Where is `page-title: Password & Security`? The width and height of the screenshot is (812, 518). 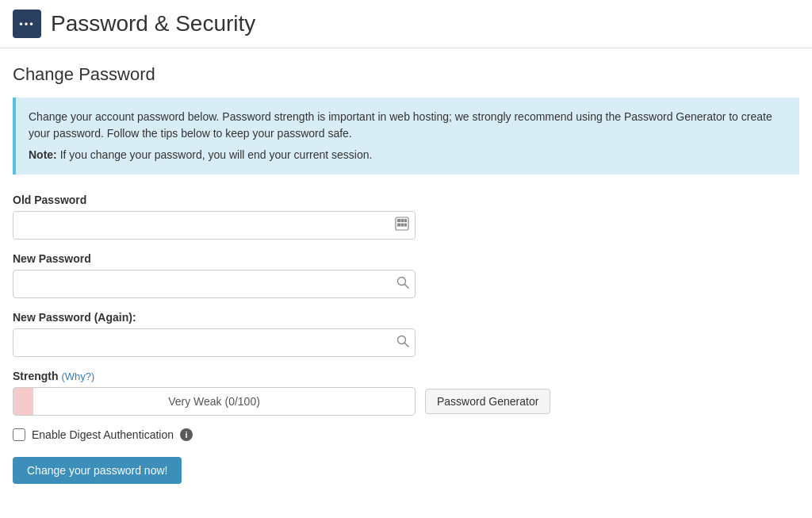
page-title: Password & Security is located at coordinates (153, 24).